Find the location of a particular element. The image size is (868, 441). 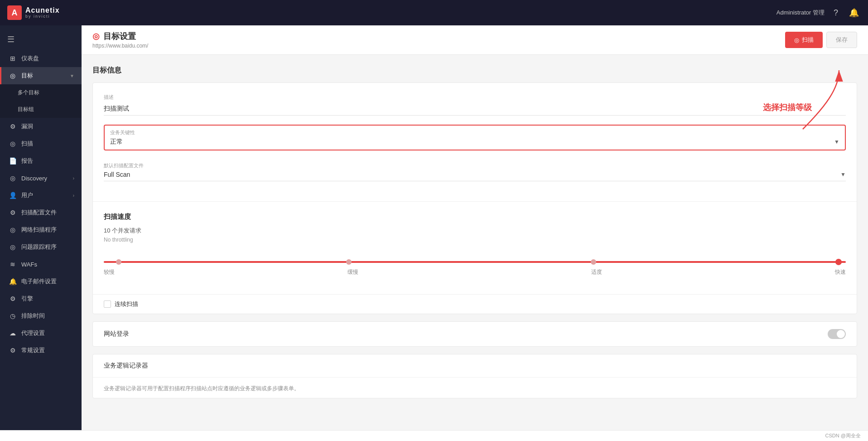

sidebar-label-network-scanners: 网络扫描程序 is located at coordinates (48, 230).